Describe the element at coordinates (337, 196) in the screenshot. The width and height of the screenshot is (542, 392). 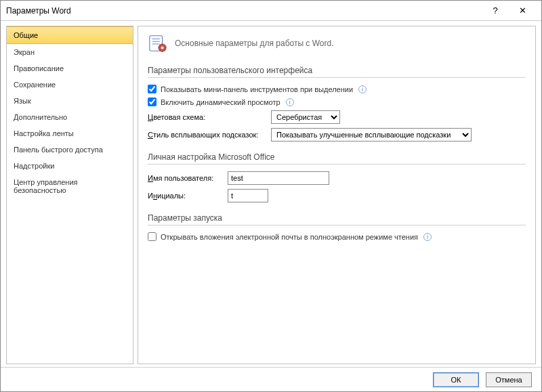
I see `row-initials: Инициалы:` at that location.